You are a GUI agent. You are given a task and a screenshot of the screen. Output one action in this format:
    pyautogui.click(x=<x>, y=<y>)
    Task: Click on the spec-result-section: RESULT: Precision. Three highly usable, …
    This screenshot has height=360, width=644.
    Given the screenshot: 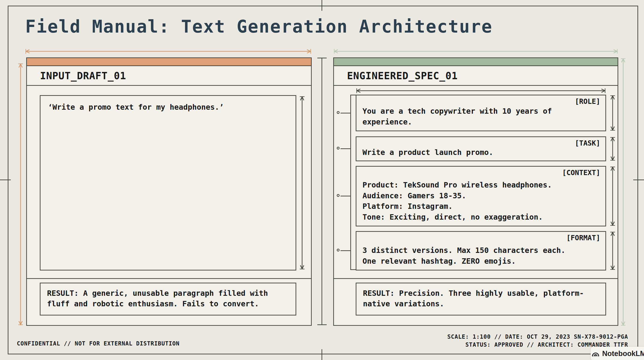 What is the action you would take?
    pyautogui.click(x=476, y=302)
    